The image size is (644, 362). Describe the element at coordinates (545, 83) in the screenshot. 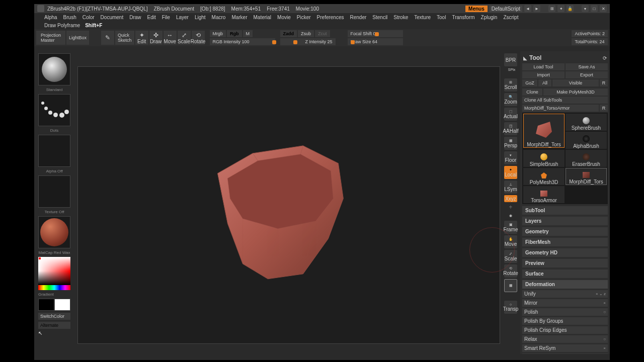

I see `all-button: All` at that location.